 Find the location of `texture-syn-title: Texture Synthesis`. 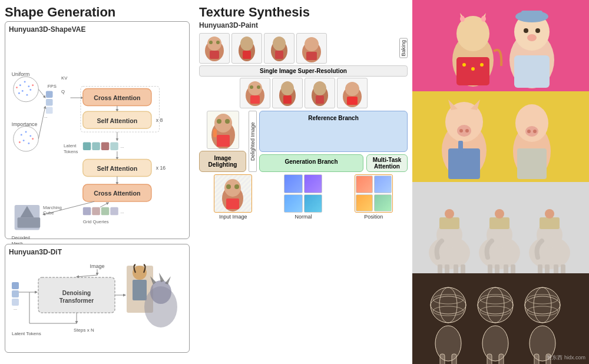

texture-syn-title: Texture Synthesis is located at coordinates (303, 12).